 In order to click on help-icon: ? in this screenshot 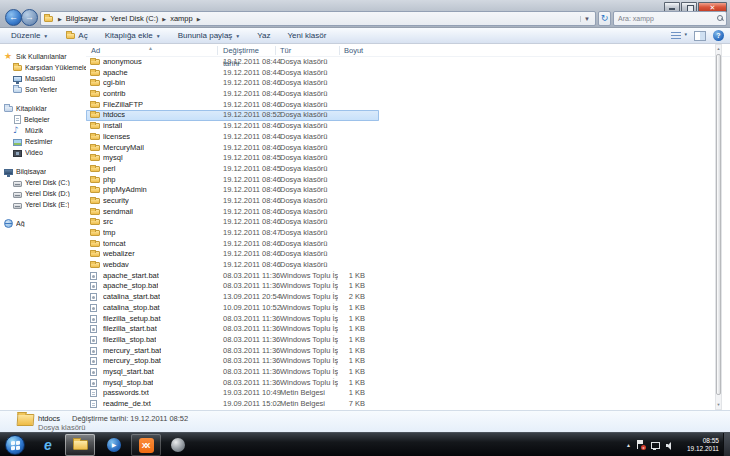, I will do `click(718, 36)`.